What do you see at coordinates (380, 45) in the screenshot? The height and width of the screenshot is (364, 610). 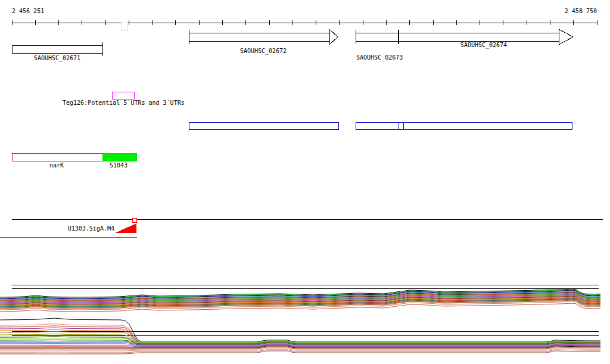 I see `feature-saouhsc-02673: SAOUHSC_02673` at bounding box center [380, 45].